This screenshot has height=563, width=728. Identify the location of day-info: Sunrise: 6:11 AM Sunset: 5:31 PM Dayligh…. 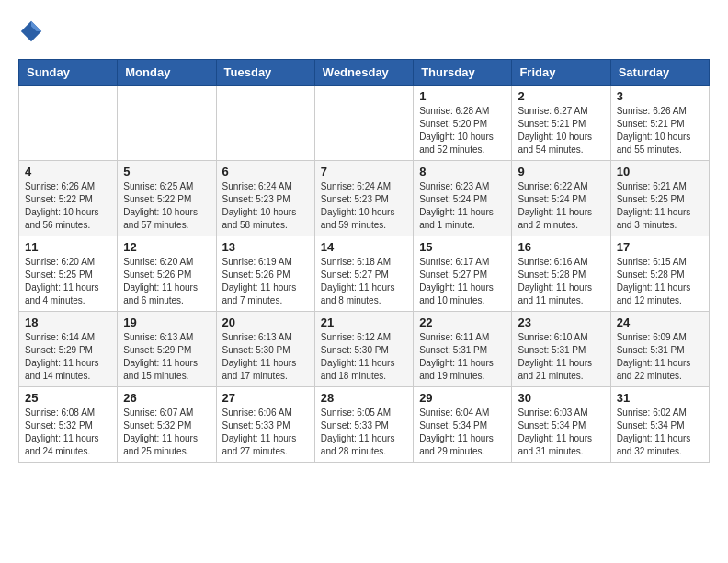
(462, 357).